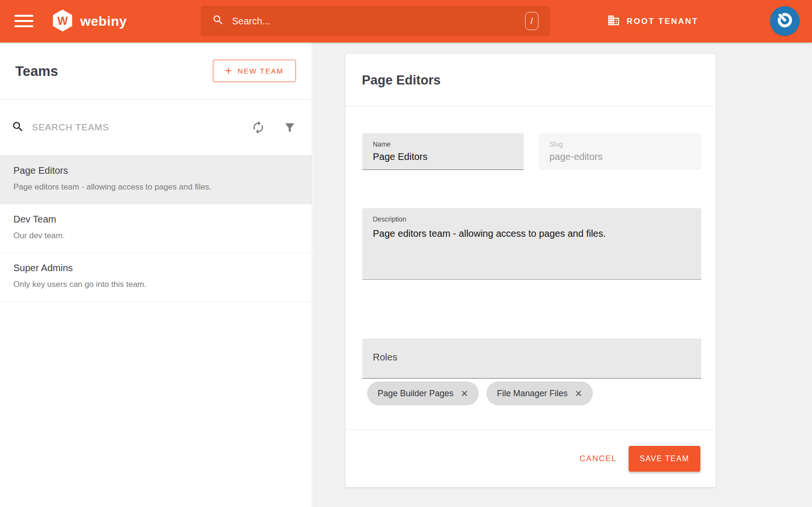 The height and width of the screenshot is (507, 812). What do you see at coordinates (156, 71) in the screenshot?
I see `teams-header: Teams + NEW TEAM` at bounding box center [156, 71].